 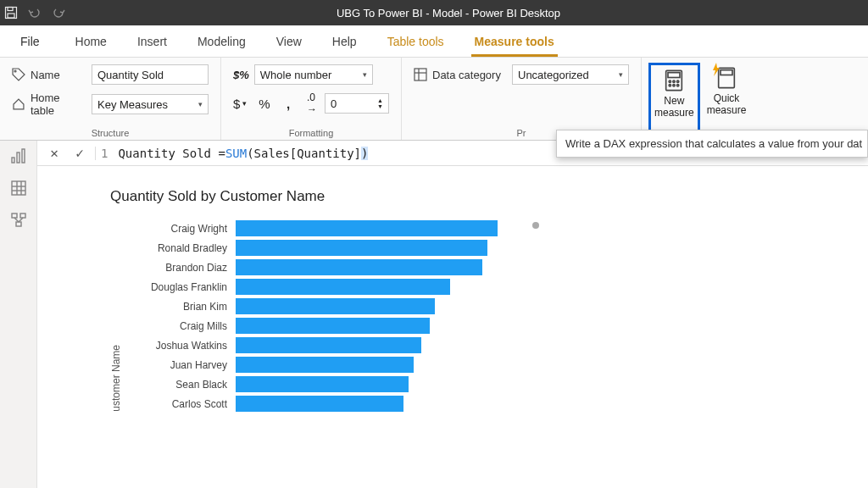 What do you see at coordinates (289, 41) in the screenshot?
I see `ribbon-tab-view: View` at bounding box center [289, 41].